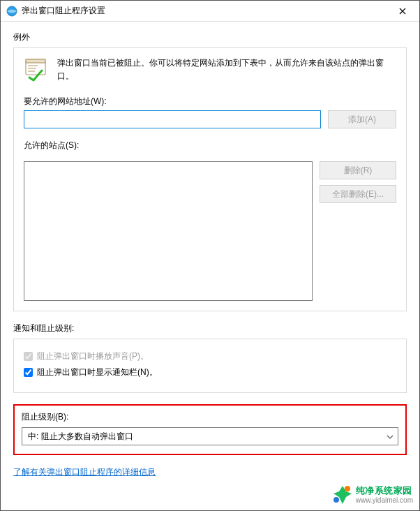 Image resolution: width=420 pixels, height=511 pixels. What do you see at coordinates (36, 69) in the screenshot?
I see `popup-blocked-icon` at bounding box center [36, 69].